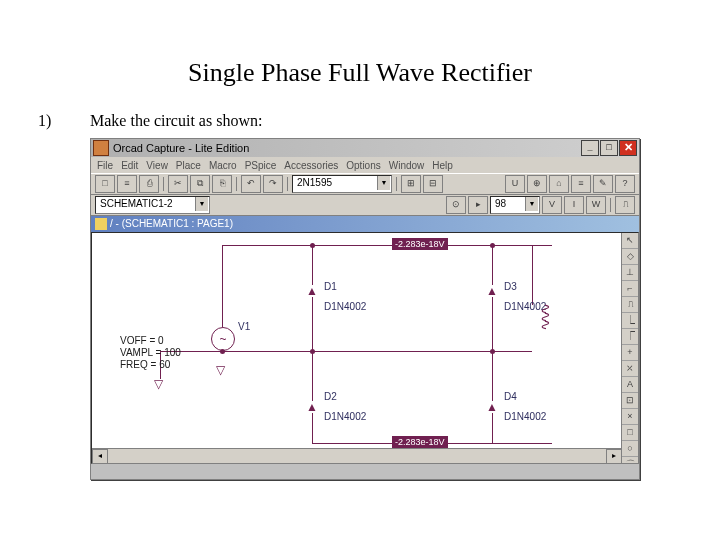 This screenshot has width=720, height=540. Describe the element at coordinates (525, 416) in the screenshot. I see `d4-value: D1N4002` at that location.